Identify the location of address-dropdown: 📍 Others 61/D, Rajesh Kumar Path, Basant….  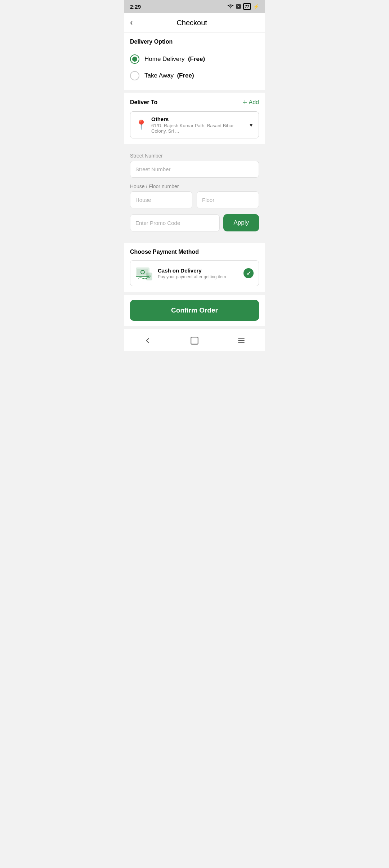
(194, 125).